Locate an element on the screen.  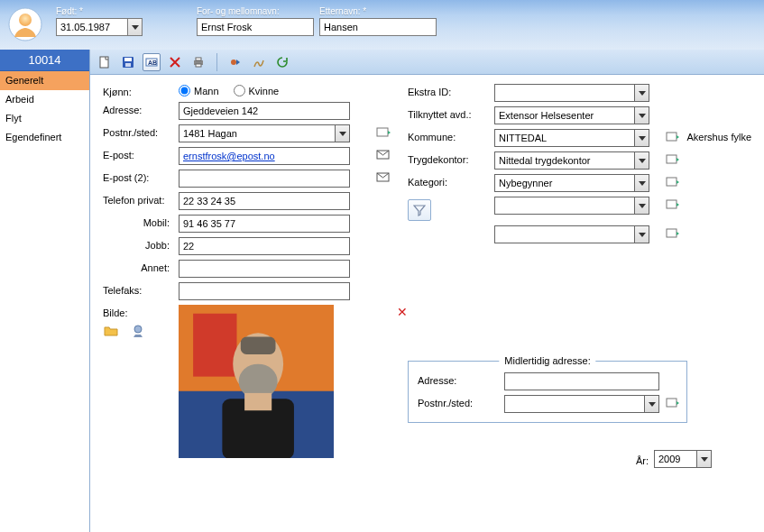
extra1-select is located at coordinates (572, 206).